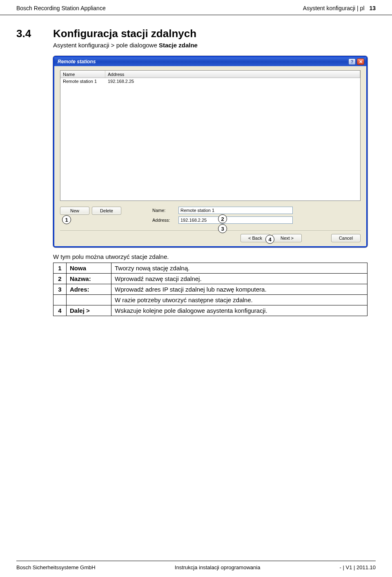 Image resolution: width=392 pixels, height=577 pixels. I want to click on delete-button: Delete, so click(107, 211).